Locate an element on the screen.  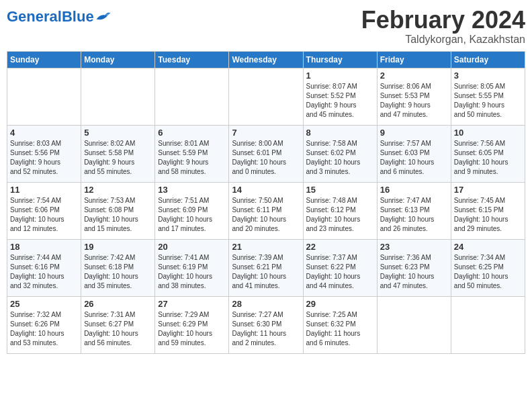
day-info: Sunrise: 7:44 AM Sunset: 6:16 PM Dayligh… is located at coordinates (44, 272).